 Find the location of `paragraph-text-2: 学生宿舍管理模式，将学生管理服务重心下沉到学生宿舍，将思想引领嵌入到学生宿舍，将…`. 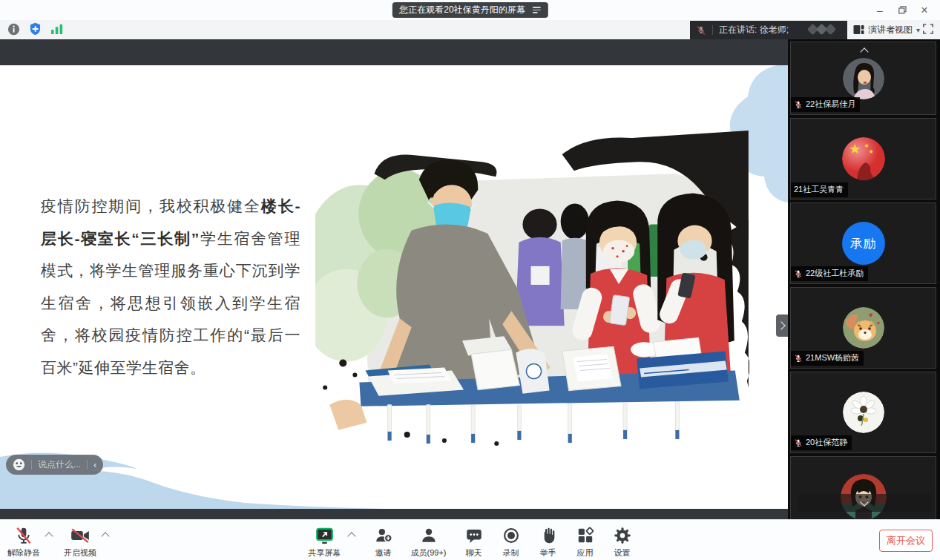

paragraph-text-2: 学生宿舍管理模式，将学生管理服务重心下沉到学生宿舍，将思想引领嵌入到学生宿舍，将… is located at coordinates (171, 303).